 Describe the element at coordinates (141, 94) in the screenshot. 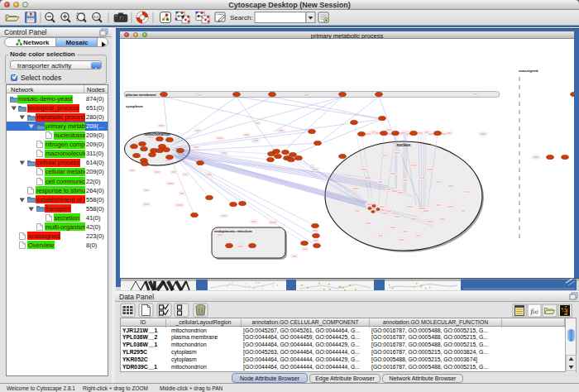

I see `svg-text: plasma membrane` at that location.